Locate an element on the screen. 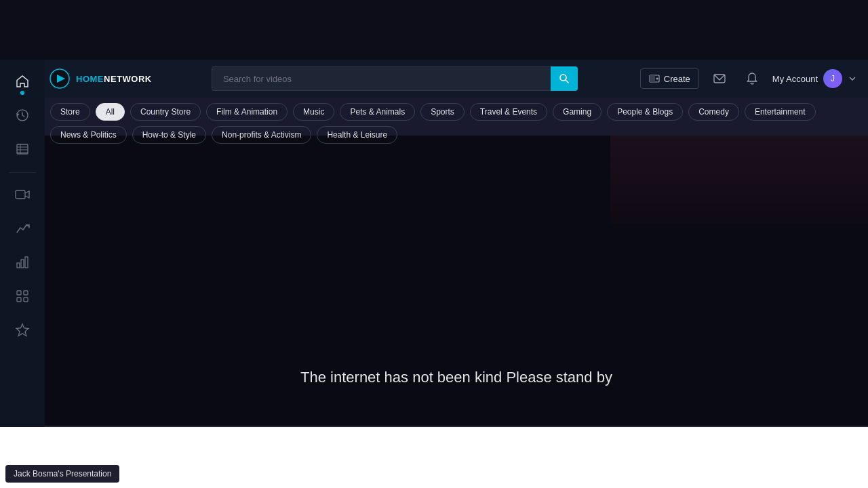 The image size is (868, 488). category-chip-store: Store is located at coordinates (71, 112).